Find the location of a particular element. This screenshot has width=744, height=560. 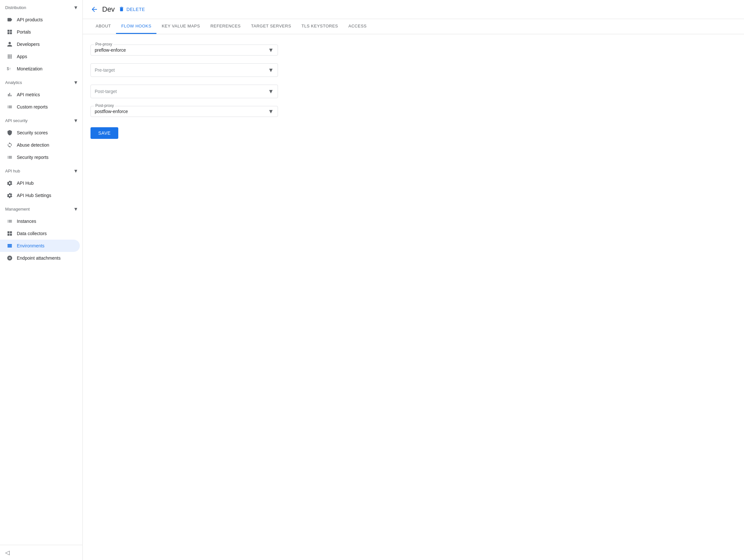

sidebar-section-analytics: Analytics ▾ is located at coordinates (41, 82).